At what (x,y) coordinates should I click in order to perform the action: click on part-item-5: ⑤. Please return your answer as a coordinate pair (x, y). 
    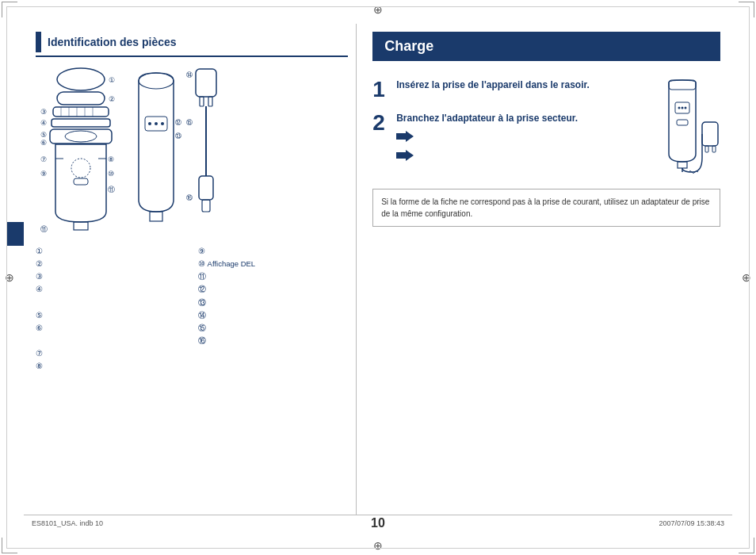
    Looking at the image, I should click on (111, 316).